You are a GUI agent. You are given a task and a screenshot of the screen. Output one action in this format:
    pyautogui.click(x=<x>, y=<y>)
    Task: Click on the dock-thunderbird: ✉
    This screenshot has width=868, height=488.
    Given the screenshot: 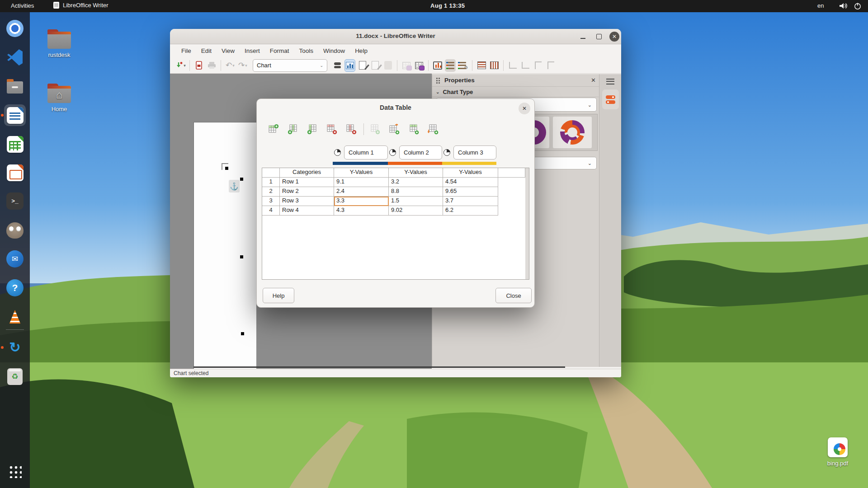 What is the action you would take?
    pyautogui.click(x=15, y=259)
    